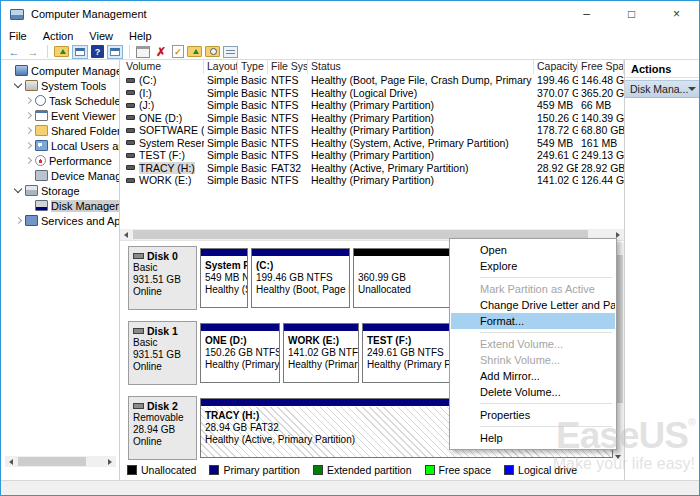  I want to click on partition-color-bar, so click(224, 253).